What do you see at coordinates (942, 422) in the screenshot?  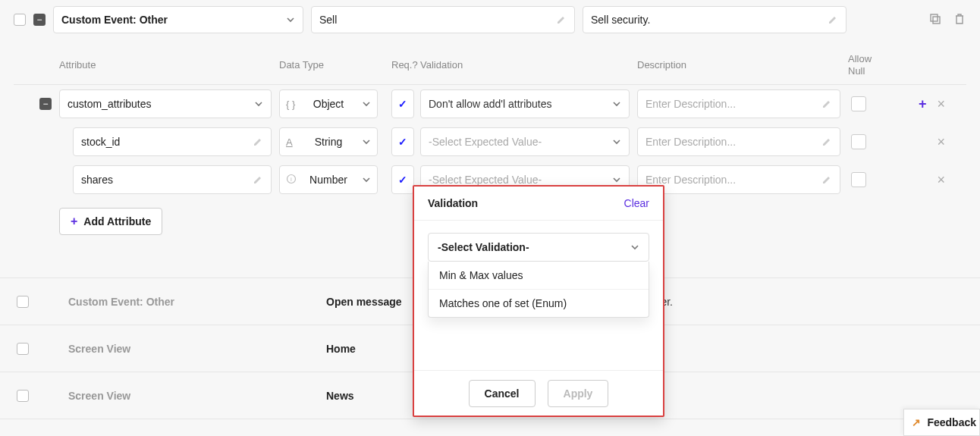 I see `feedback-tab: ↗ Feedback` at bounding box center [942, 422].